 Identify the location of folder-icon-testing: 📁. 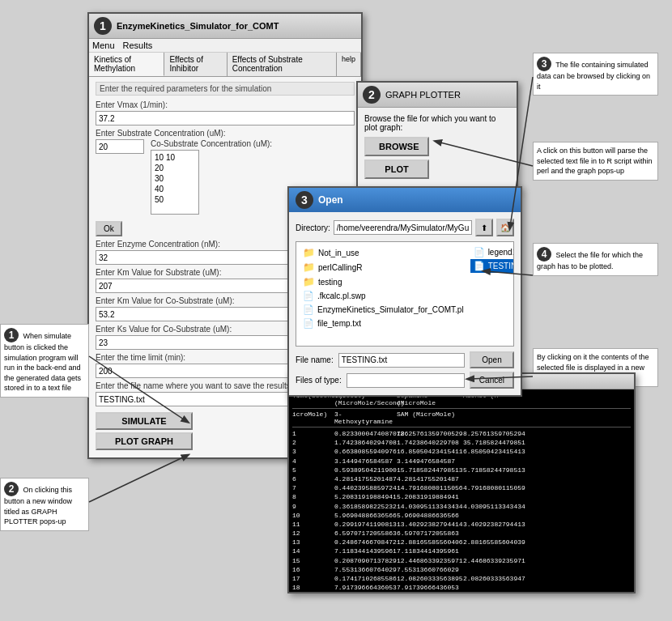
(309, 282).